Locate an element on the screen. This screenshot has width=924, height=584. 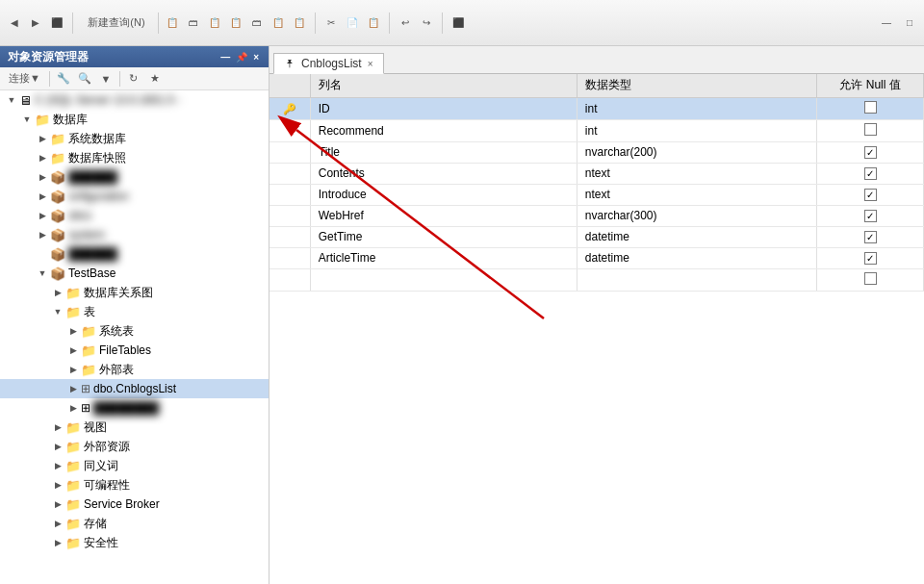
btn7: 🗃 is located at coordinates (257, 23).